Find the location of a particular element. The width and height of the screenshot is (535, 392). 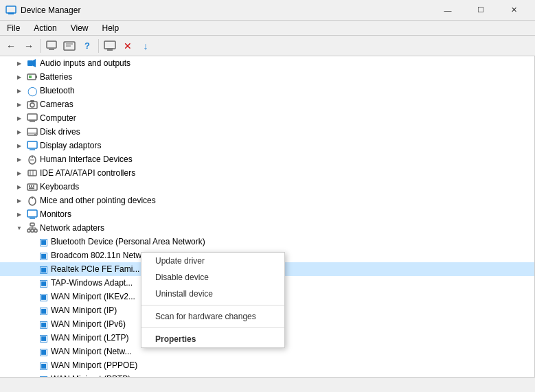

net10-icon: ▣ is located at coordinates (43, 365).